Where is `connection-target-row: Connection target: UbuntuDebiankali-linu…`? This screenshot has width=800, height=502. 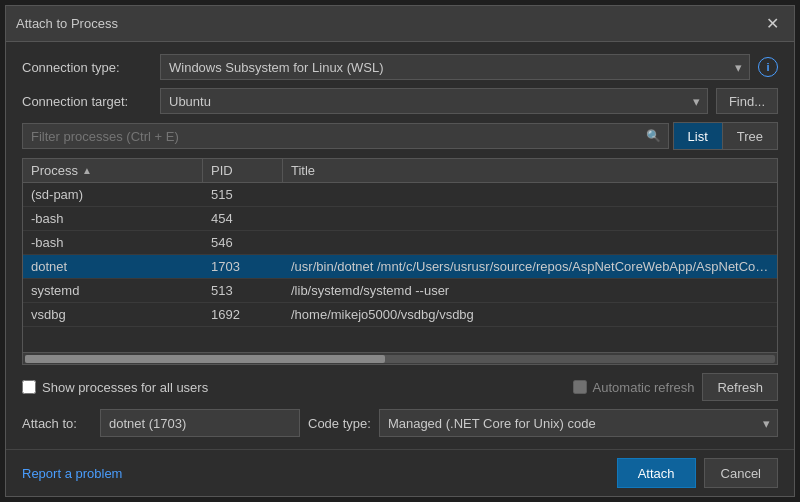 connection-target-row: Connection target: UbuntuDebiankali-linu… is located at coordinates (400, 101).